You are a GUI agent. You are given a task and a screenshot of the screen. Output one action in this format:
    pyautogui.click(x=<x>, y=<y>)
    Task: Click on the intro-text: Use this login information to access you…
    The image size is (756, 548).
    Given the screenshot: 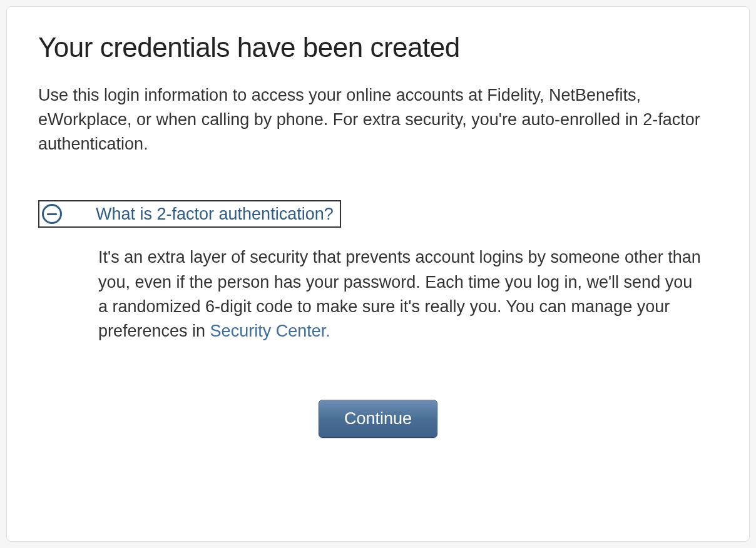 What is the action you would take?
    pyautogui.click(x=378, y=120)
    